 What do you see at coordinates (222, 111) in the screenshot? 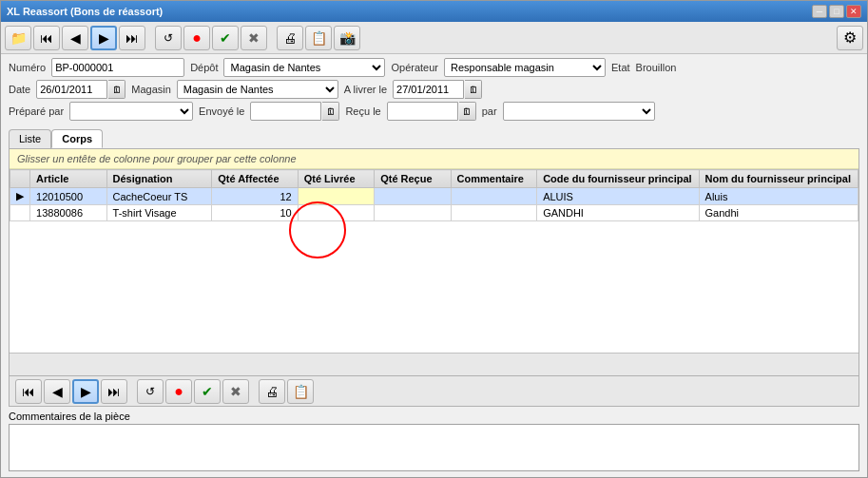
I see `envoye-le-label: Envoyé le` at bounding box center [222, 111].